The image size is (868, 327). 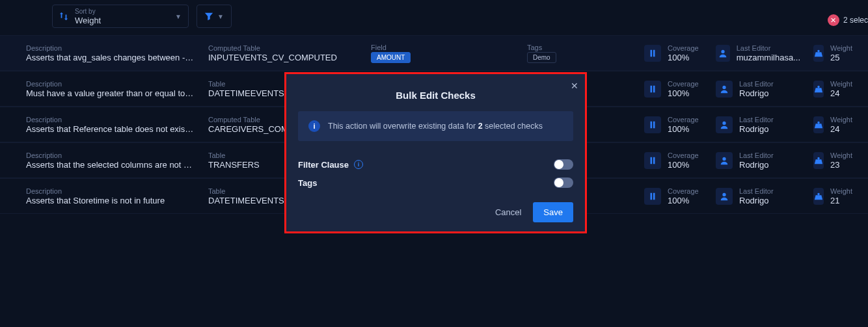 I want to click on info-banner: i This action will overwrite existing da…, so click(x=436, y=126).